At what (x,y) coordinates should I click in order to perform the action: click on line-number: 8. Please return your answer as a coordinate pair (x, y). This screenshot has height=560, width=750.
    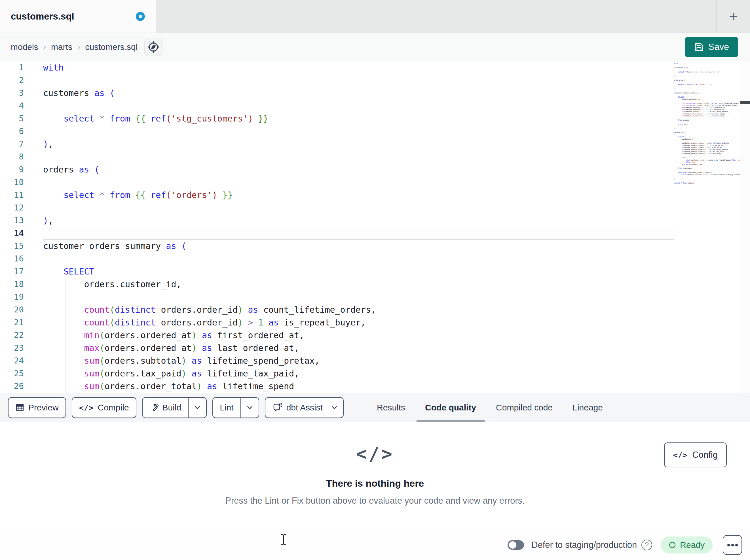
    Looking at the image, I should click on (12, 157).